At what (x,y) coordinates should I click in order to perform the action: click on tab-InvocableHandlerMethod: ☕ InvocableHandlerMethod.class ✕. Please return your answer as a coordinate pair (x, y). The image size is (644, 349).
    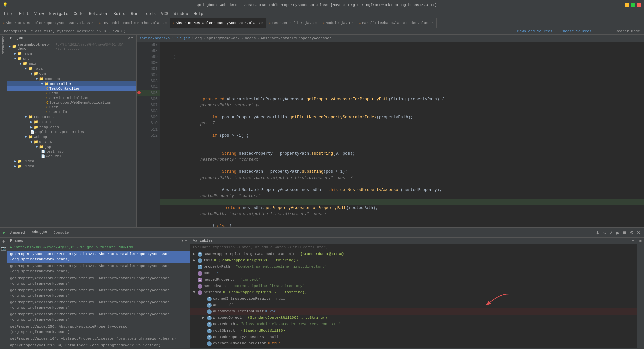
    Looking at the image, I should click on (133, 23).